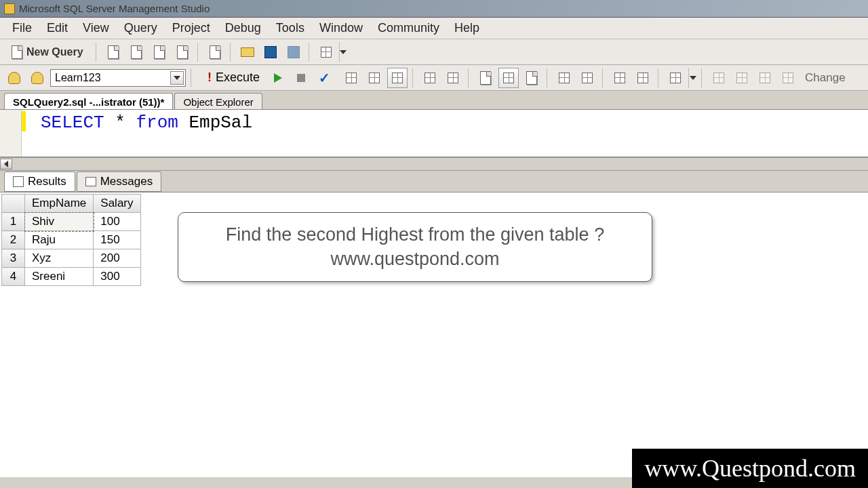  Describe the element at coordinates (215, 52) in the screenshot. I see `open-file-button` at that location.